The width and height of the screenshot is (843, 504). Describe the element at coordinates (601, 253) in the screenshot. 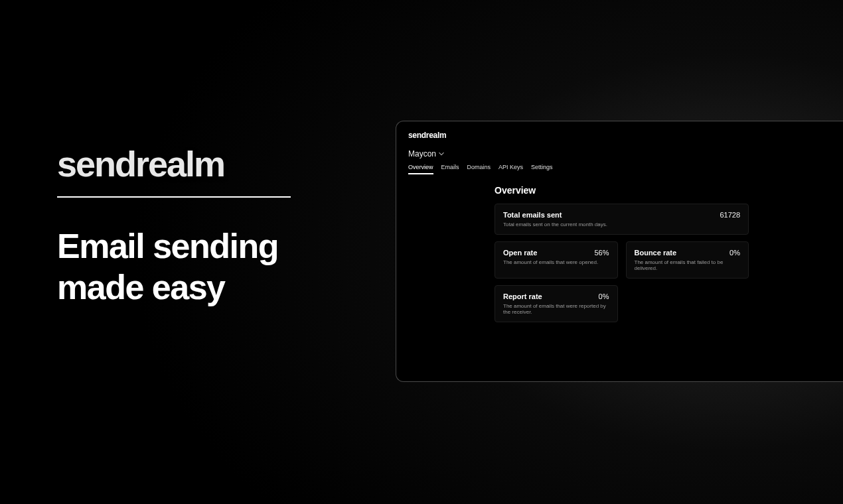

I see `card-value: 56%` at that location.